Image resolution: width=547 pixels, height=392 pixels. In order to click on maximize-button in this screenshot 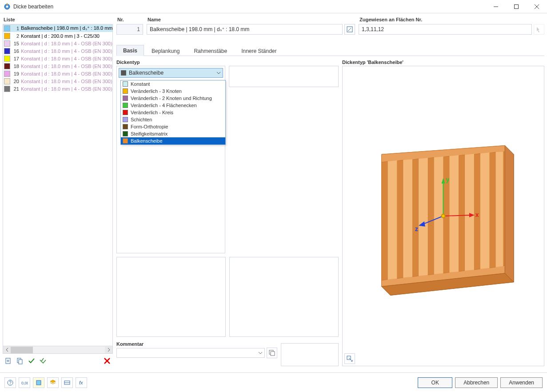, I will do `click(516, 7)`.